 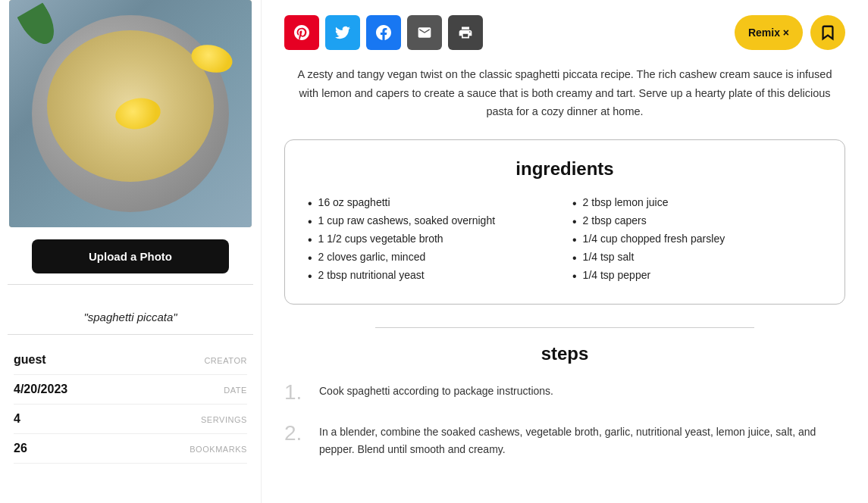 I want to click on meta-value-bookmarks: 26, so click(x=20, y=448).